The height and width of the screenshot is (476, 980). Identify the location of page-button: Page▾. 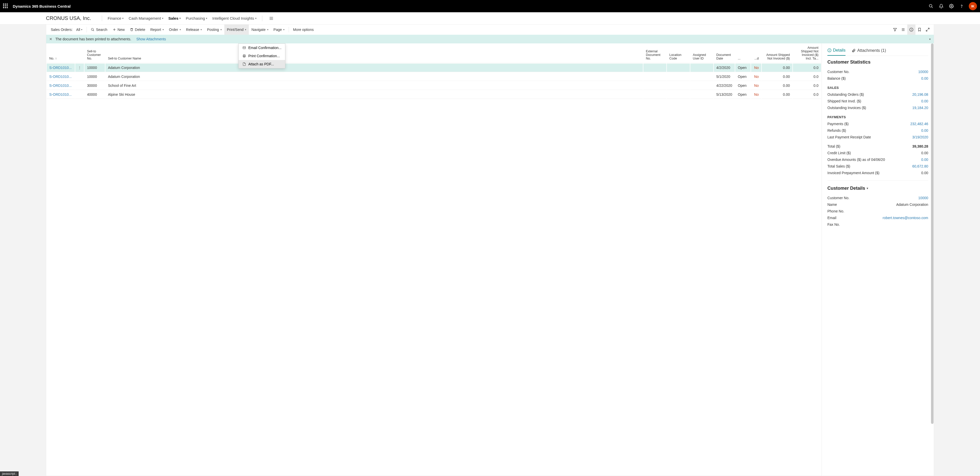
(279, 30).